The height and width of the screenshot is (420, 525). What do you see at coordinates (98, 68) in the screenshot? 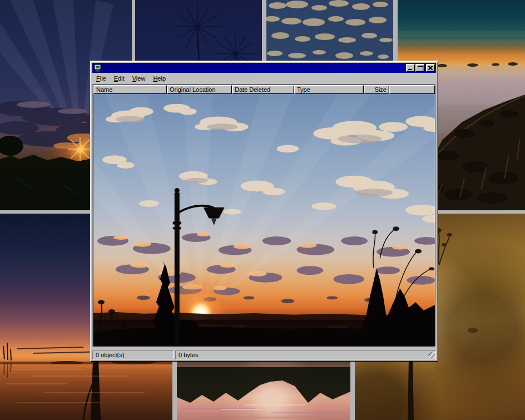
I see `computer-icon` at bounding box center [98, 68].